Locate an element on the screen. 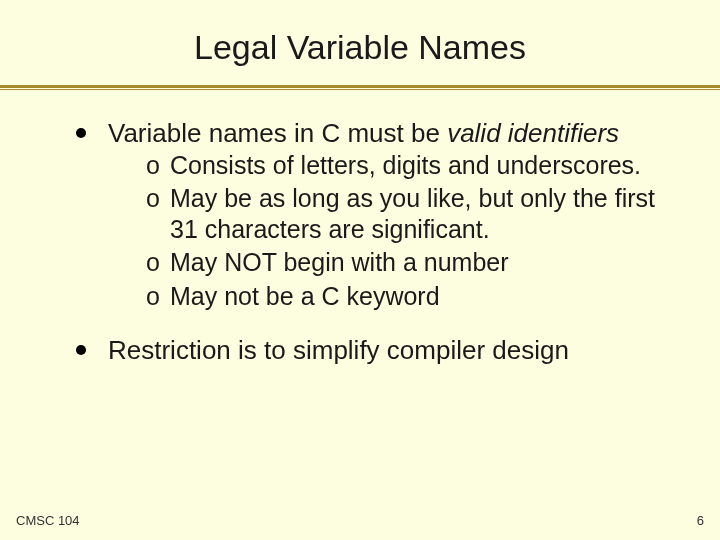 The width and height of the screenshot is (720, 540). list-item: o May NOT begin with a number is located at coordinates (410, 262).